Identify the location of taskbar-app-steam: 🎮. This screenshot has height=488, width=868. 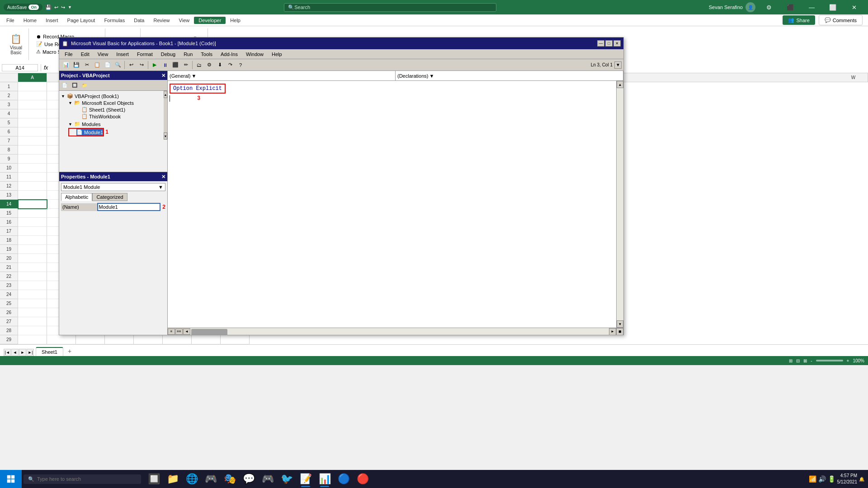
(211, 479).